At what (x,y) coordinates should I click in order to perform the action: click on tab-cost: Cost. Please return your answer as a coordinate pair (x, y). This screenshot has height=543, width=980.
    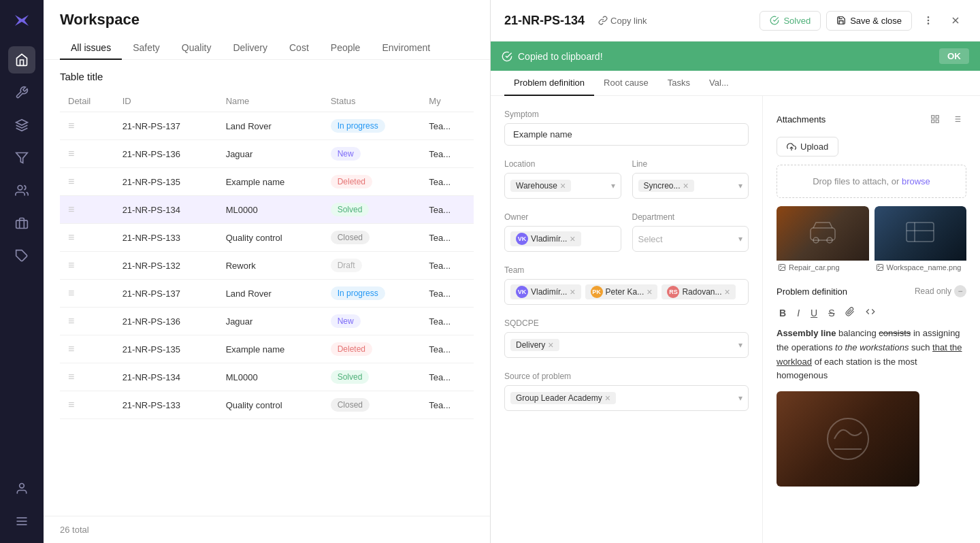
    Looking at the image, I should click on (299, 48).